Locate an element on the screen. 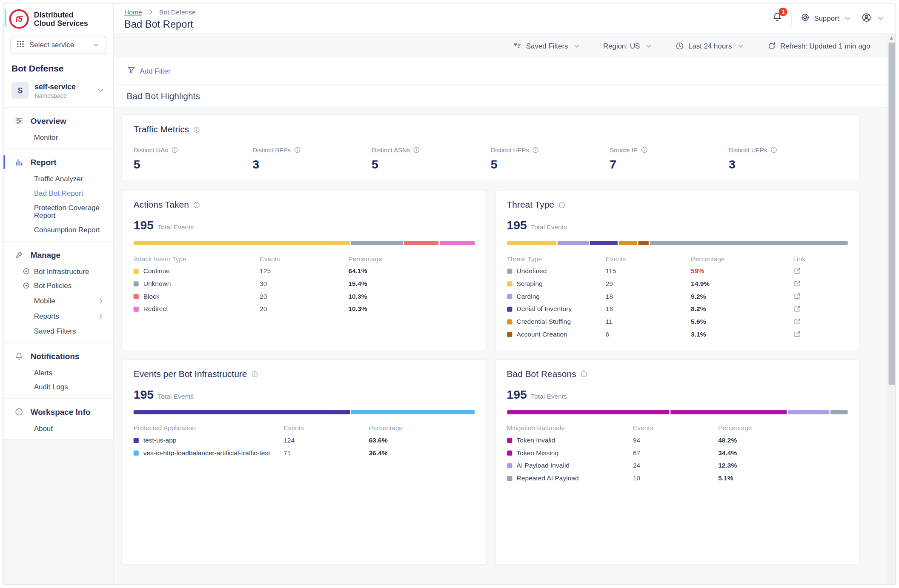 The image size is (899, 588). sidebar-item-protection-coverage-report: Protection Coverage Report is located at coordinates (58, 212).